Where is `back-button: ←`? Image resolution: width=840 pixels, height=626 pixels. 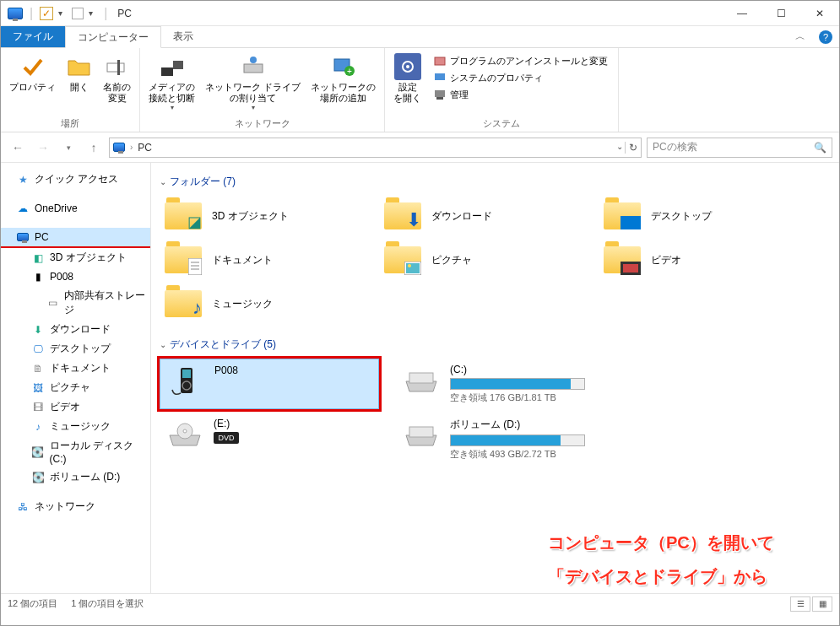 back-button: ← is located at coordinates (18, 148).